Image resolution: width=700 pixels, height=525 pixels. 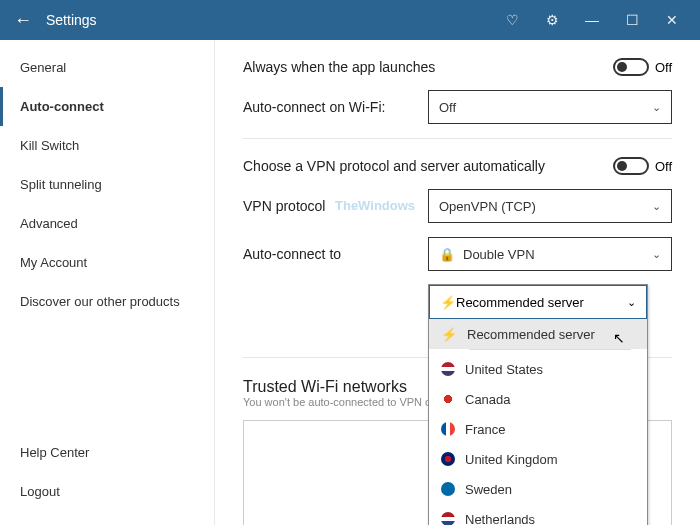 I want to click on always-launch-label: Always when the app launches, so click(x=428, y=67).